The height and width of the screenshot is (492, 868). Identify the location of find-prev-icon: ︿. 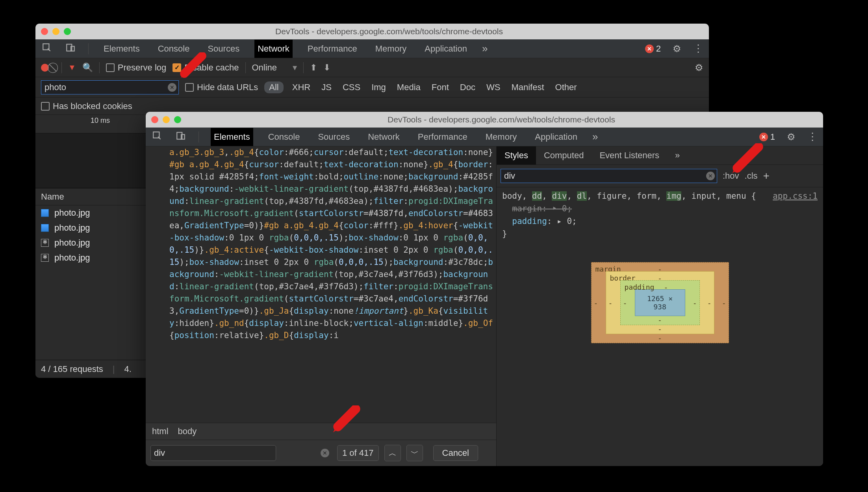
(393, 453).